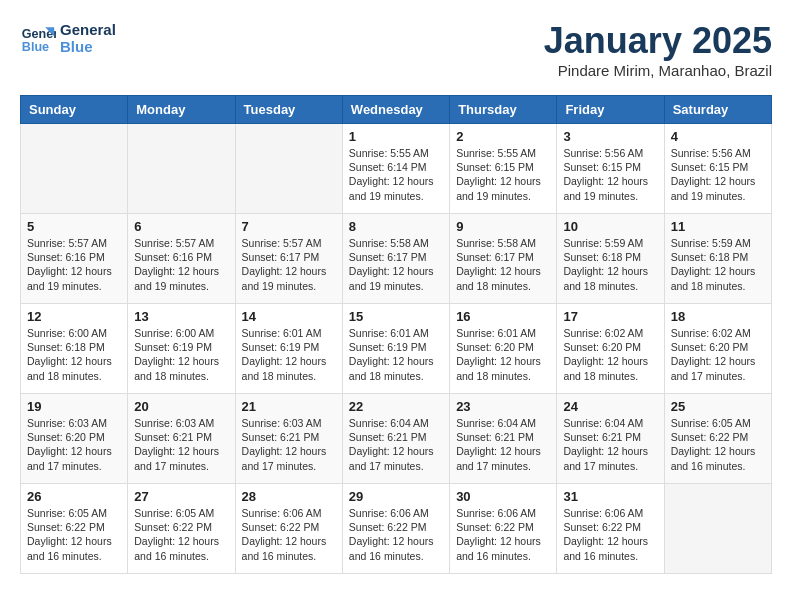  I want to click on day-number: 8, so click(396, 226).